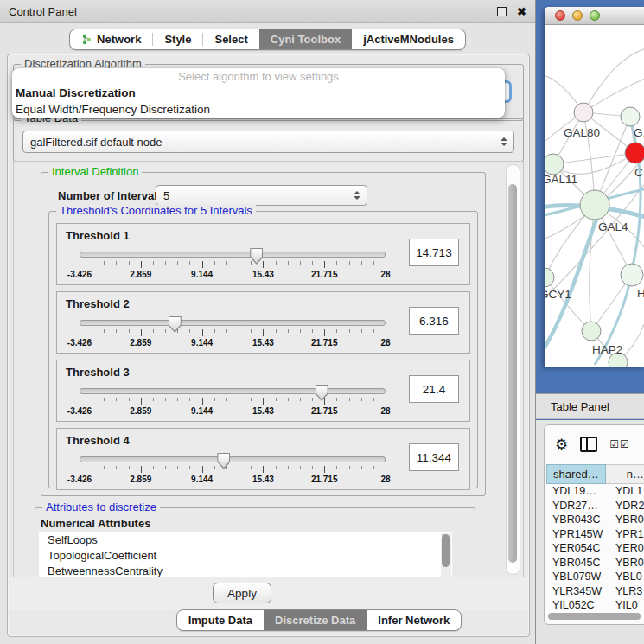 The width and height of the screenshot is (644, 644). I want to click on attributes-to-discretize-group: Attributes to discretize Numerical Attri…, so click(255, 543).